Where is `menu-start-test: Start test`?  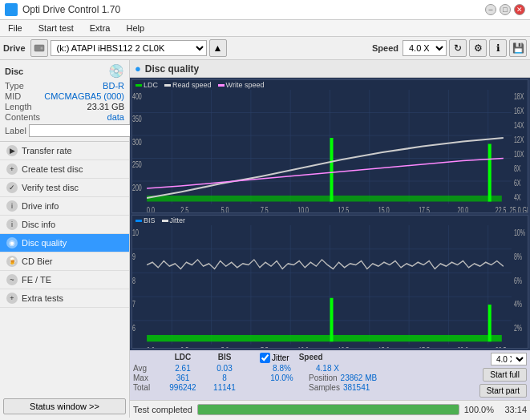 menu-start-test: Start test is located at coordinates (56, 28).